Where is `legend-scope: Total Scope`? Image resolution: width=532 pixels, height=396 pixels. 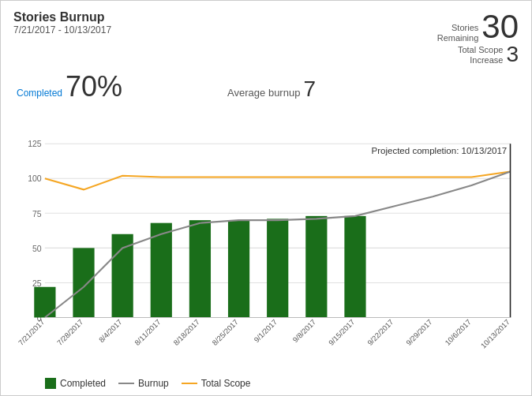
legend-scope: Total Scope is located at coordinates (216, 383).